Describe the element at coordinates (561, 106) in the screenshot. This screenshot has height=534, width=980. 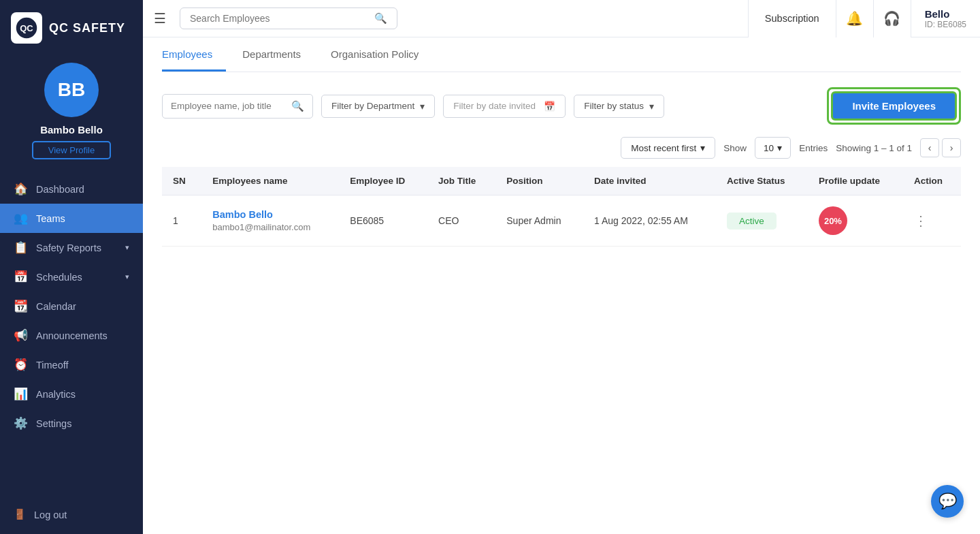
I see `filters-row: 🔍 Filter by Department ▾ Filter by date …` at that location.